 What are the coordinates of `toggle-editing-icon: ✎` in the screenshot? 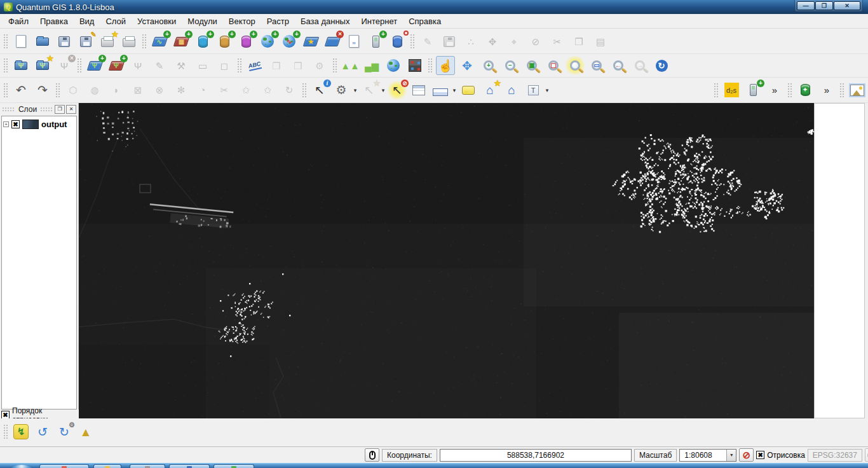 It's located at (428, 41).